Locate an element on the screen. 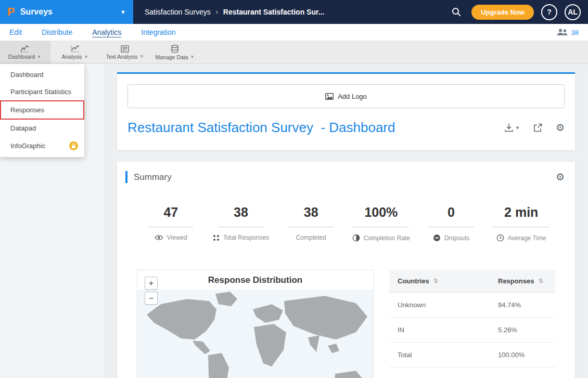 The width and height of the screenshot is (588, 378). survey-nav: Edit Distribute Analytics Integration 38 is located at coordinates (294, 32).